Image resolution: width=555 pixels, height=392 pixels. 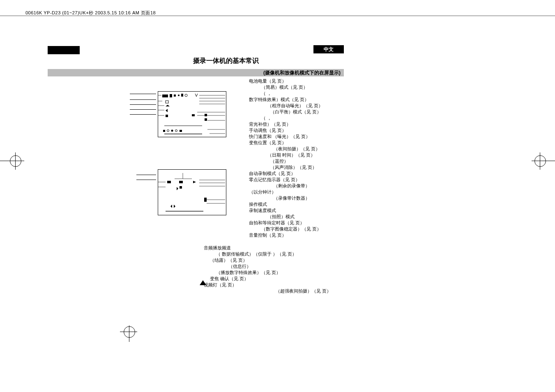 I want to click on page-number-block, so click(x=64, y=50).